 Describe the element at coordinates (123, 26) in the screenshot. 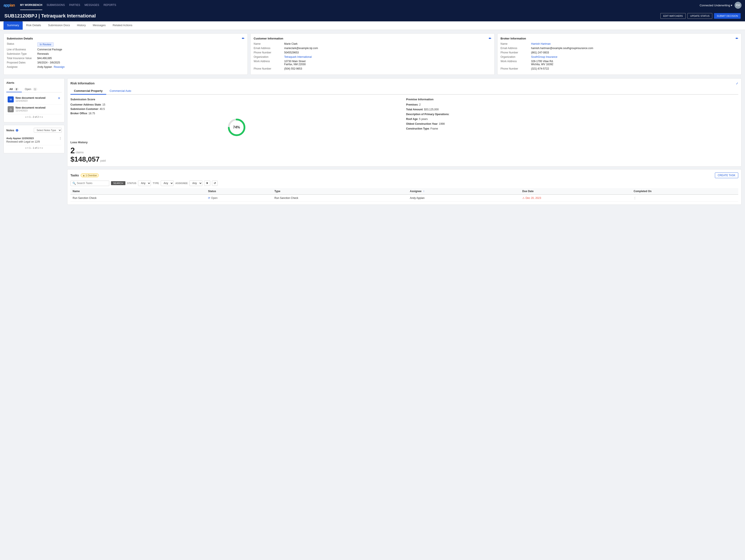

I see `tab-related-actions: Related Actions` at that location.